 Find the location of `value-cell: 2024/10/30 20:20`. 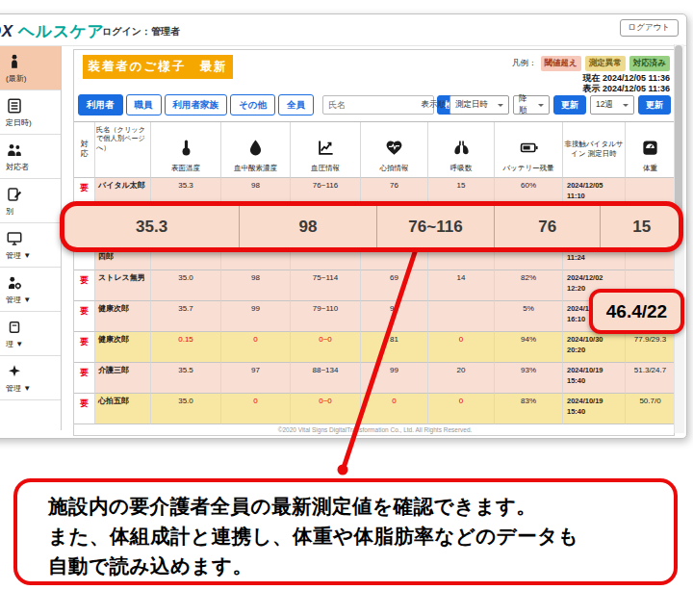

value-cell: 2024/10/30 20:20 is located at coordinates (595, 347).